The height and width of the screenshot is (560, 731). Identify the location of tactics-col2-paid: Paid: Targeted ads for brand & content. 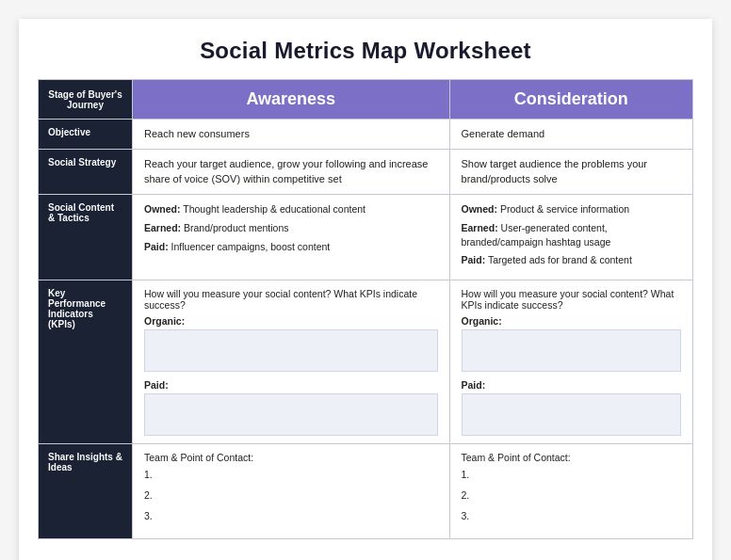
(571, 260).